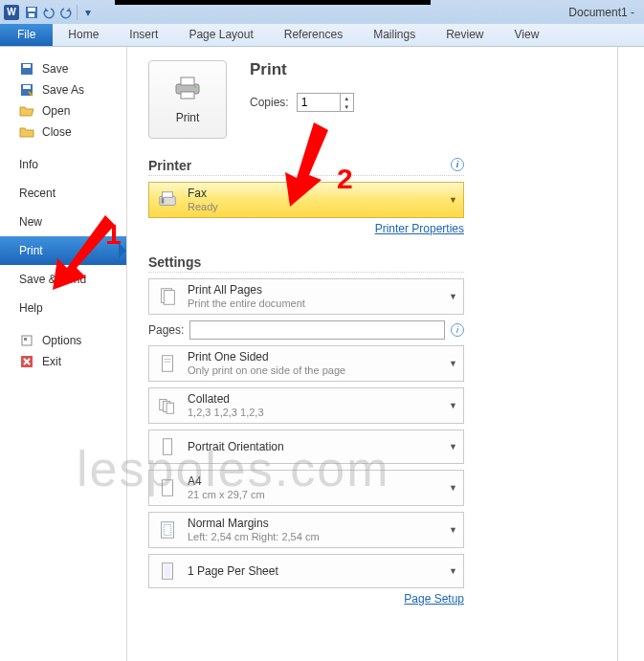 The image size is (644, 661). I want to click on printer-name: Fax, so click(318, 193).